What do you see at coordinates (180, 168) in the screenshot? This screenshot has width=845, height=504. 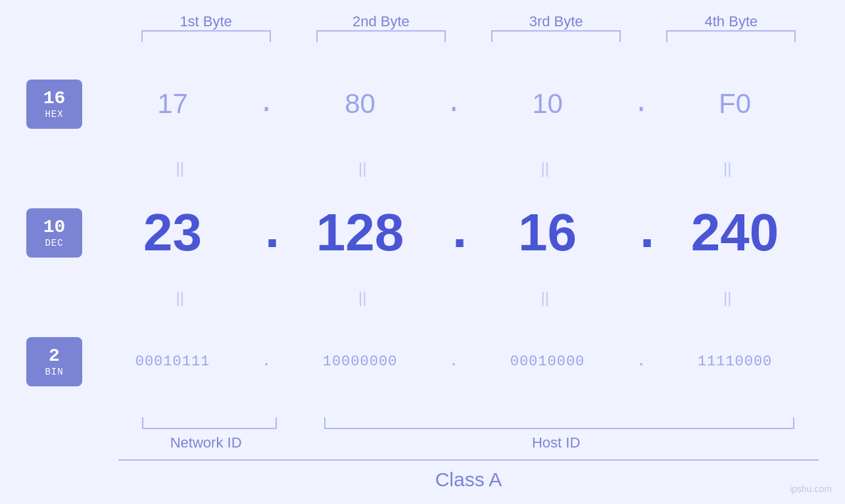 I see `eq1-1: ||` at bounding box center [180, 168].